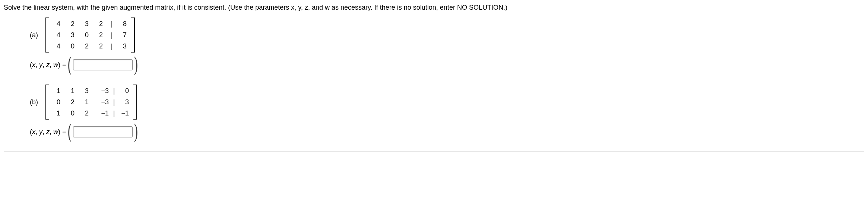  What do you see at coordinates (91, 113) in the screenshot?
I see `matrix-row: 1 0 2 −1 | −1` at bounding box center [91, 113].